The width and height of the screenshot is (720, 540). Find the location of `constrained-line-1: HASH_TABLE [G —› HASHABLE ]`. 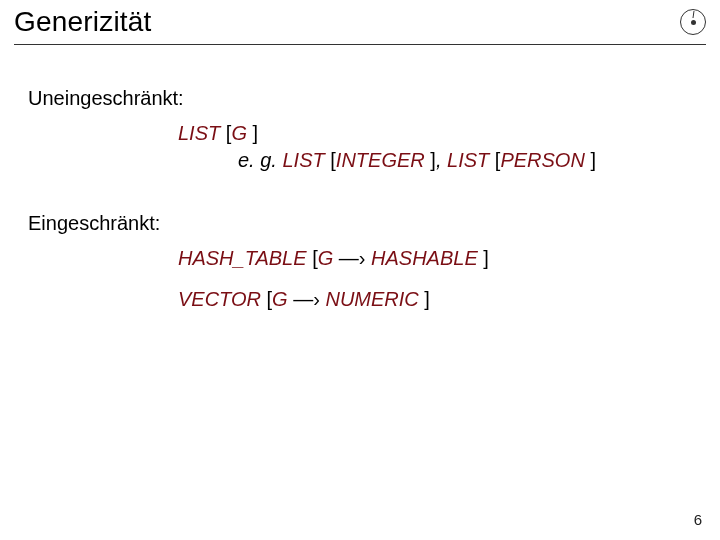

constrained-line-1: HASH_TABLE [G —› HASHABLE ] is located at coordinates (435, 258).